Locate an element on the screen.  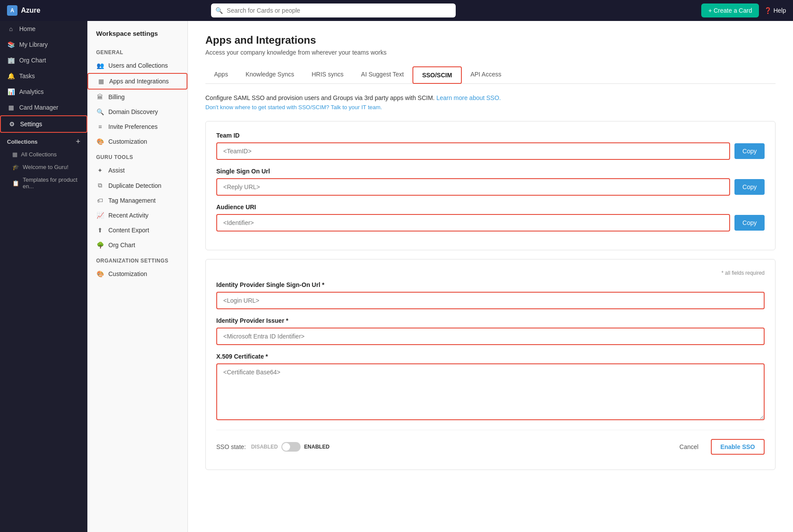
enable-sso-button: Enable SSO is located at coordinates (738, 447).